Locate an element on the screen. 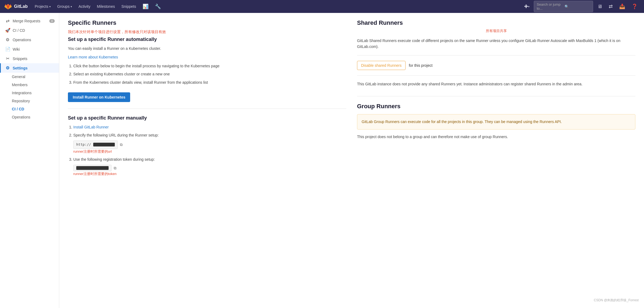 The image size is (644, 308). runner-url-box: http:// is located at coordinates (95, 145).